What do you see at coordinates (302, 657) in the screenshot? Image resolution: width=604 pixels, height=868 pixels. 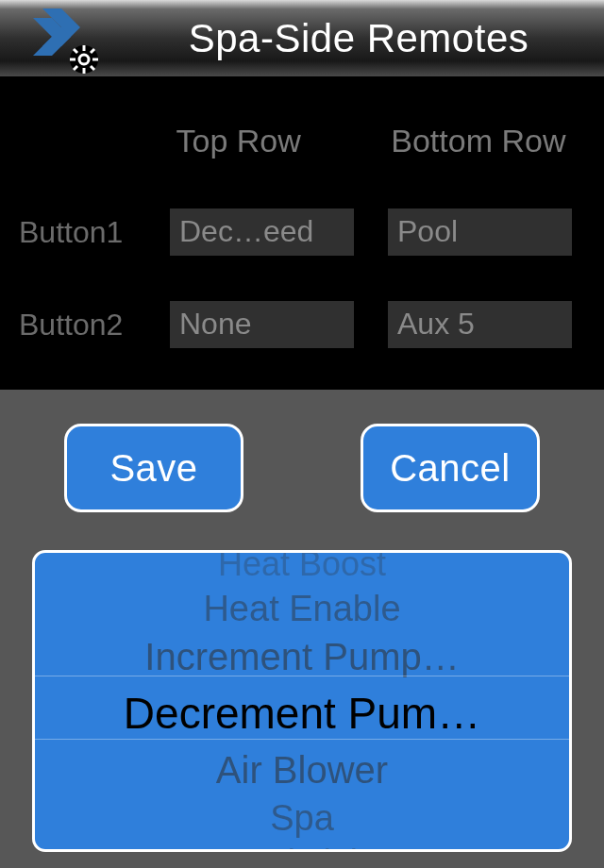 I see `picker-option: Increment Pump…` at bounding box center [302, 657].